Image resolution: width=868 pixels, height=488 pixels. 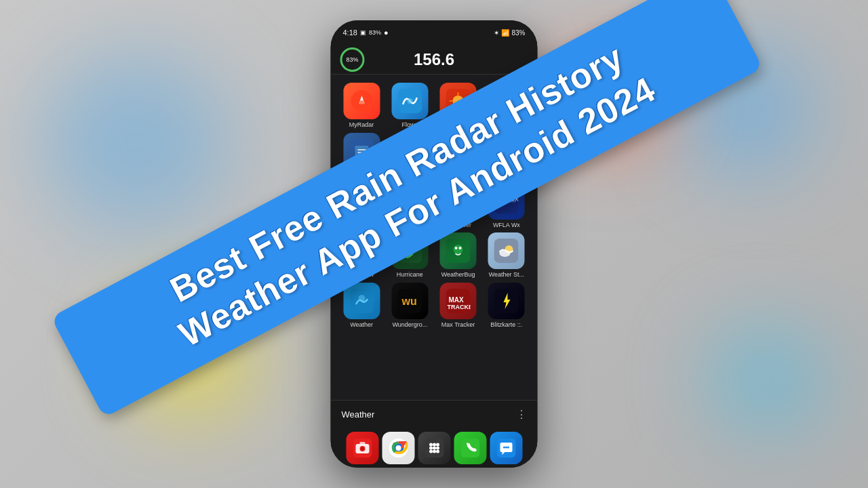 I want to click on app-icon-zoomearth, so click(x=410, y=151).